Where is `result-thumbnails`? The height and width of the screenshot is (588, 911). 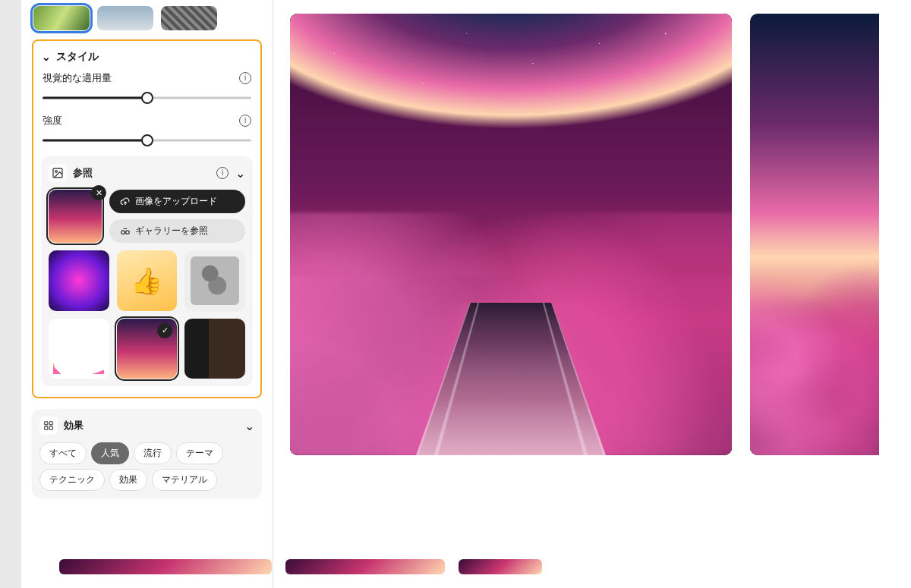 result-thumbnails is located at coordinates (592, 567).